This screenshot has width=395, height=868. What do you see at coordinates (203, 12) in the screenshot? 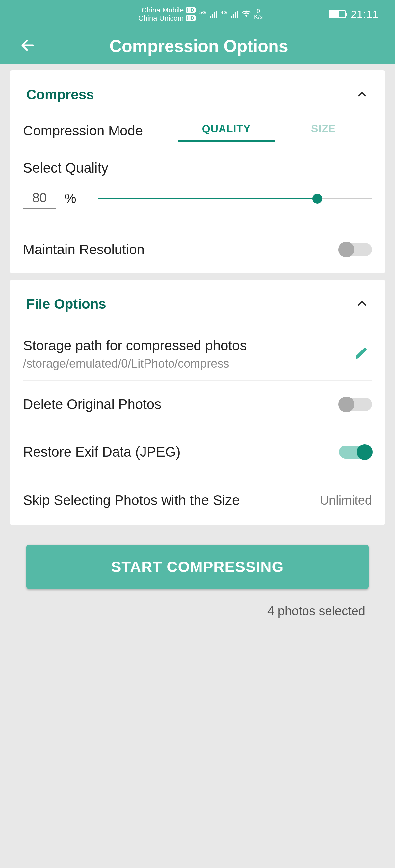
I see `net-1-label: 5G` at bounding box center [203, 12].